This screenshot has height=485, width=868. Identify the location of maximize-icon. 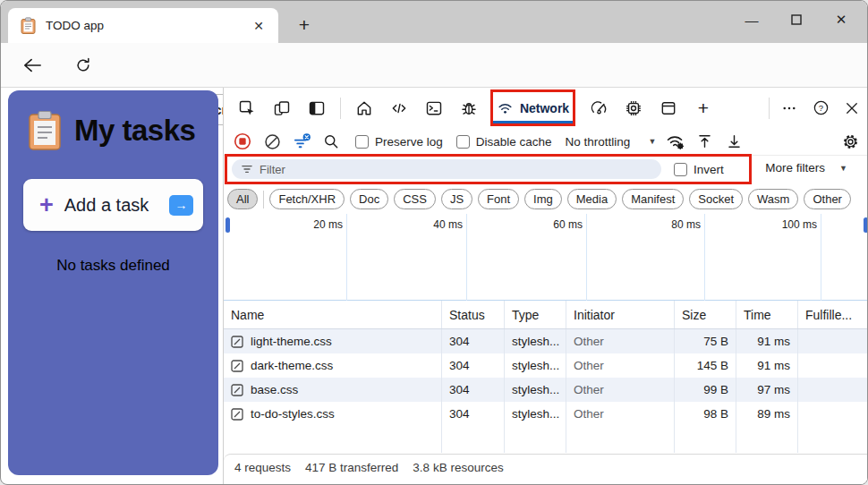
(796, 20).